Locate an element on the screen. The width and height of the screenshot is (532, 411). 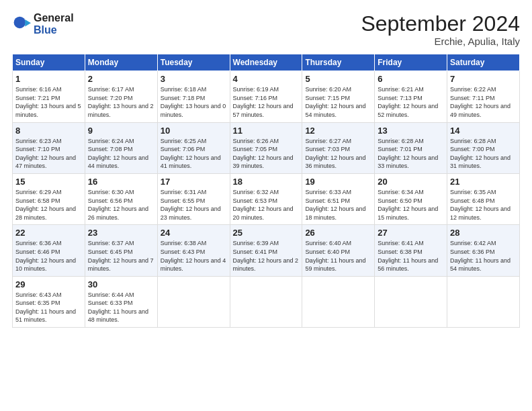
cell-content: Sunrise: 6:43 AMSunset: 6:35 PMDaylight:… is located at coordinates (48, 308).